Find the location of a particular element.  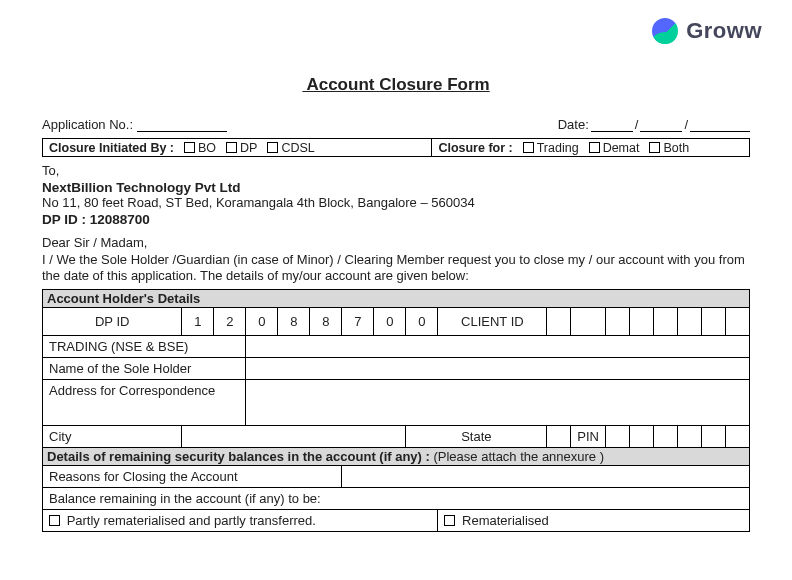

balance-label: Balance remaining in the account (if any… is located at coordinates (396, 498).